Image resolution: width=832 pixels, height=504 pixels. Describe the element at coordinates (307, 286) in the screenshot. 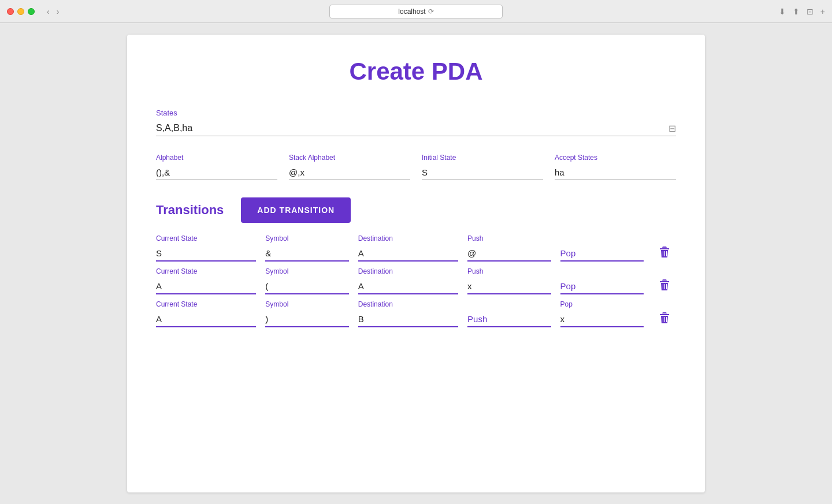

I see `row2-symbol-input` at that location.